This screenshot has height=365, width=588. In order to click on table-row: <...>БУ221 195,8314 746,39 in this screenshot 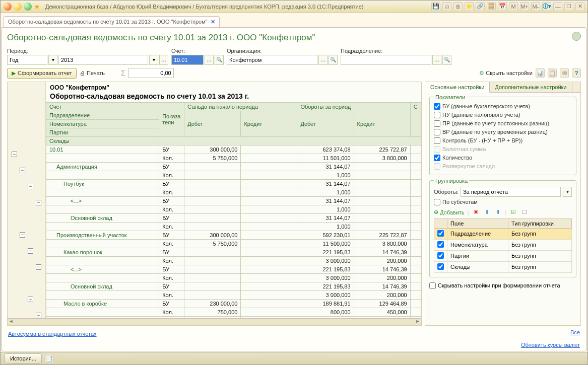, I will do `click(234, 269)`.